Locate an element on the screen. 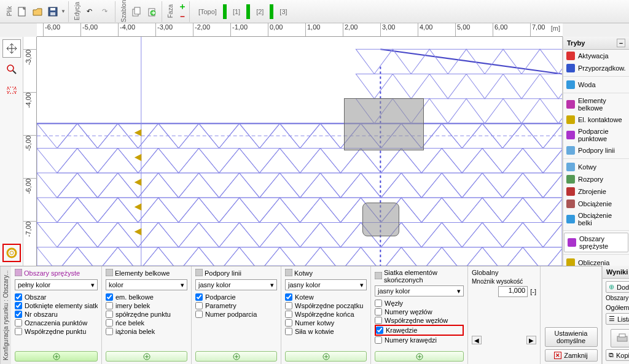 This screenshot has height=364, width=629. cfg-checkbox-row: Siła w kotwie is located at coordinates (326, 331).